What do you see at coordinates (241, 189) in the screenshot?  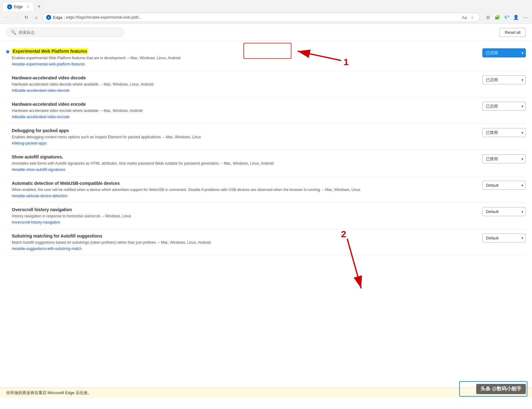 I see `flag-info: Automatic detection of WebUSB-compatible…` at bounding box center [241, 189].